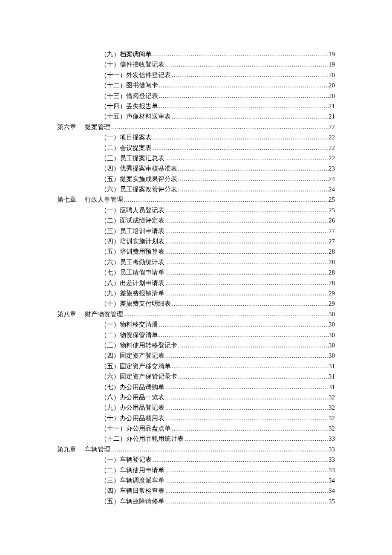 This screenshot has height=555, width=392. What do you see at coordinates (331, 460) in the screenshot?
I see `toc-page-number: 33` at bounding box center [331, 460].